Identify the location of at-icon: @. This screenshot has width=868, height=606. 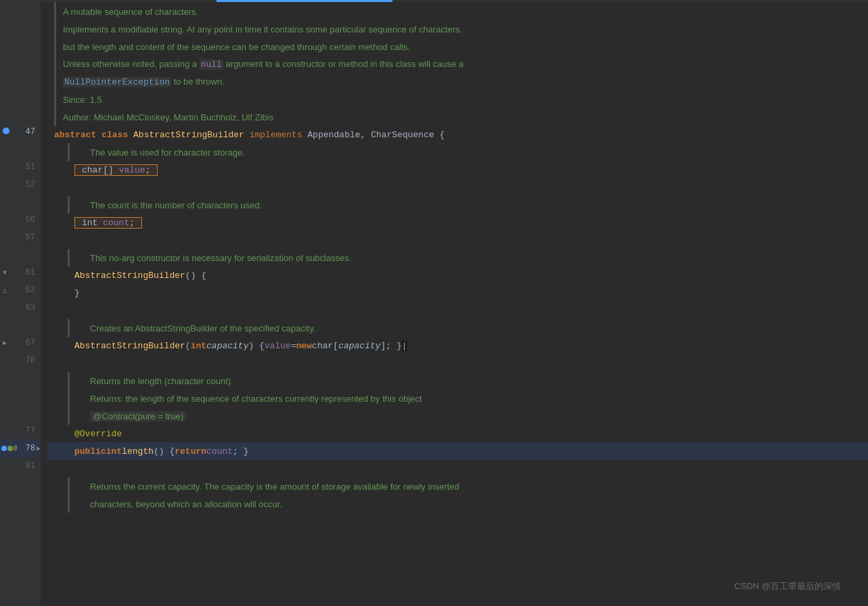
(15, 448).